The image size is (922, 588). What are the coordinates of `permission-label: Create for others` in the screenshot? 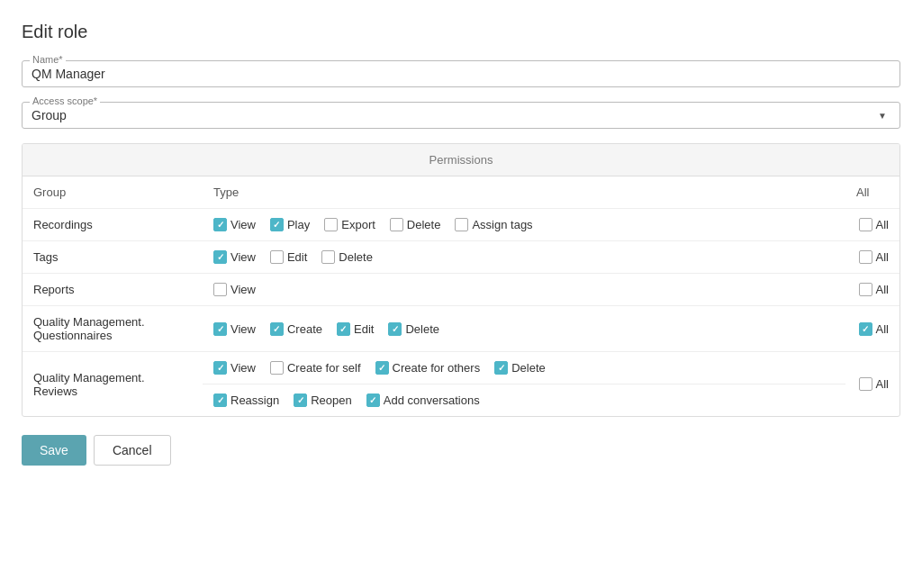 It's located at (437, 367).